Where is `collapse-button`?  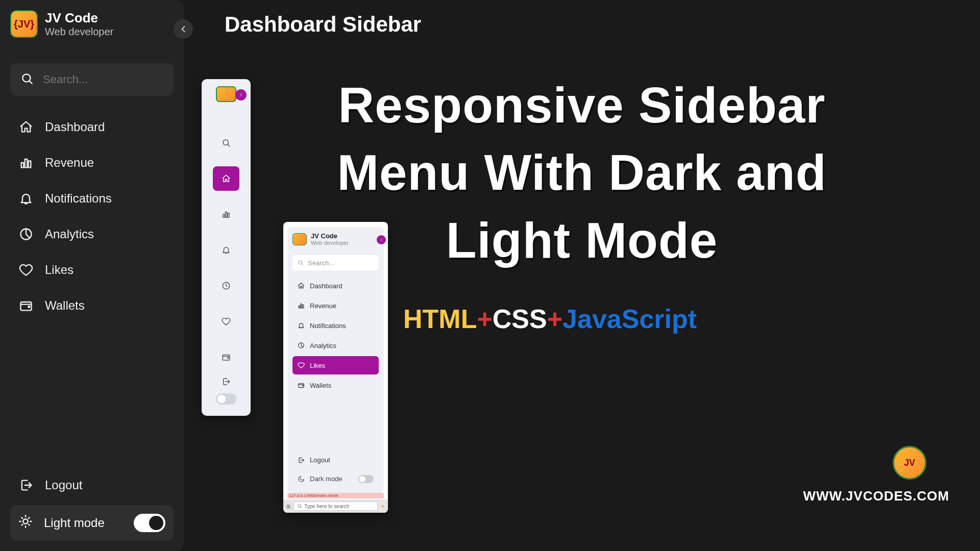
collapse-button is located at coordinates (183, 29).